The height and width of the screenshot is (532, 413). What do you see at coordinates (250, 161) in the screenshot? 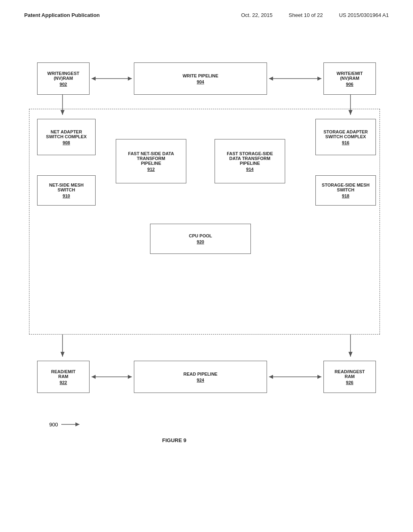
I see `box-914: FAST STORAGE-SIDEDATA TRANSFORMPIPELINE …` at bounding box center [250, 161].